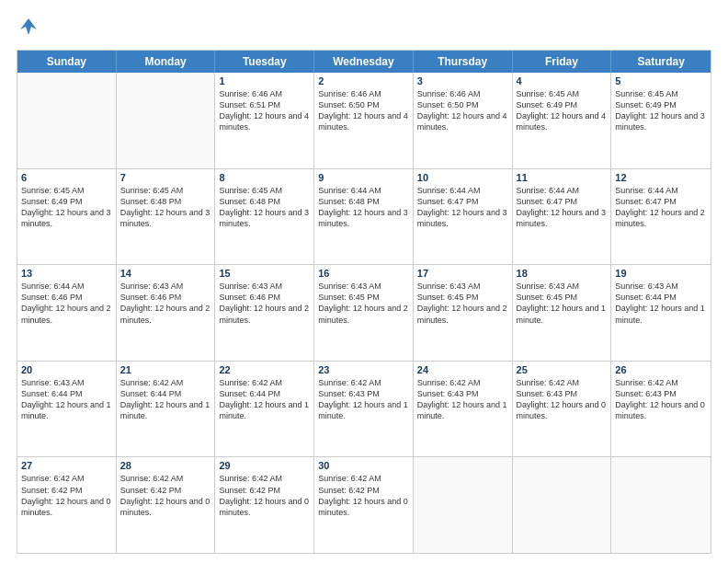  I want to click on calendar-cell: 26Sunrise: 6:42 AMSunset: 6:43 PMDayligh…, so click(661, 409).